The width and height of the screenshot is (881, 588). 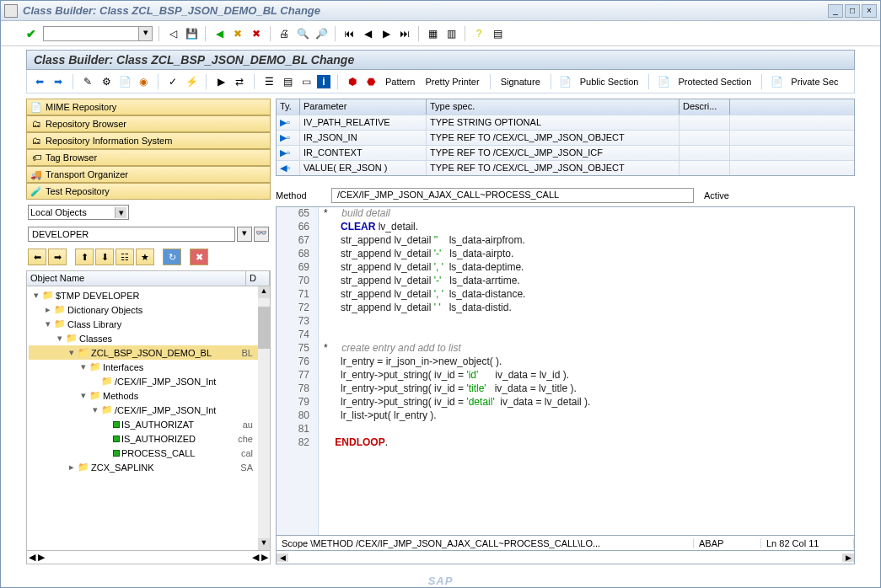 What do you see at coordinates (148, 191) in the screenshot?
I see `nav-item-5: 🧪Test Repository` at bounding box center [148, 191].